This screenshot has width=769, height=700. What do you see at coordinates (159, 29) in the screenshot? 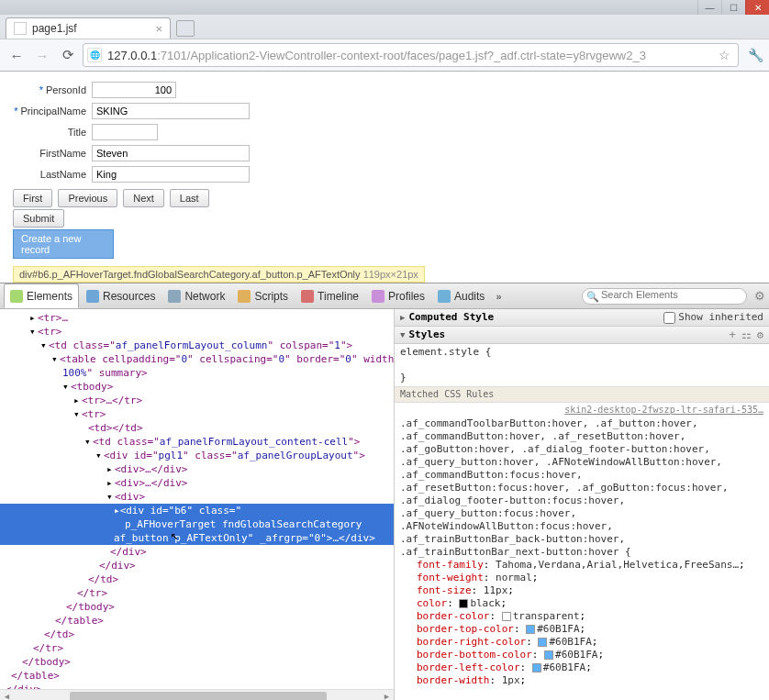
I see `tab-close-icon: ×` at bounding box center [159, 29].